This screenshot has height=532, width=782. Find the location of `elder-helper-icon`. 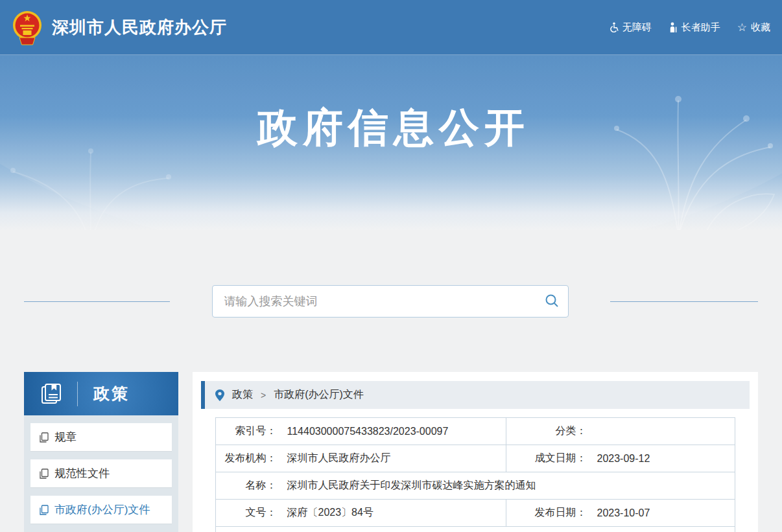

elder-helper-icon is located at coordinates (673, 27).